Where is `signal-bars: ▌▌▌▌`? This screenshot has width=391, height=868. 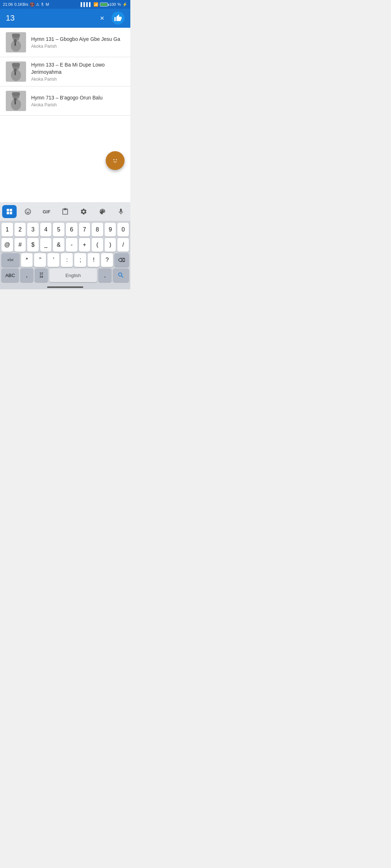
signal-bars: ▌▌▌▌ is located at coordinates (86, 4).